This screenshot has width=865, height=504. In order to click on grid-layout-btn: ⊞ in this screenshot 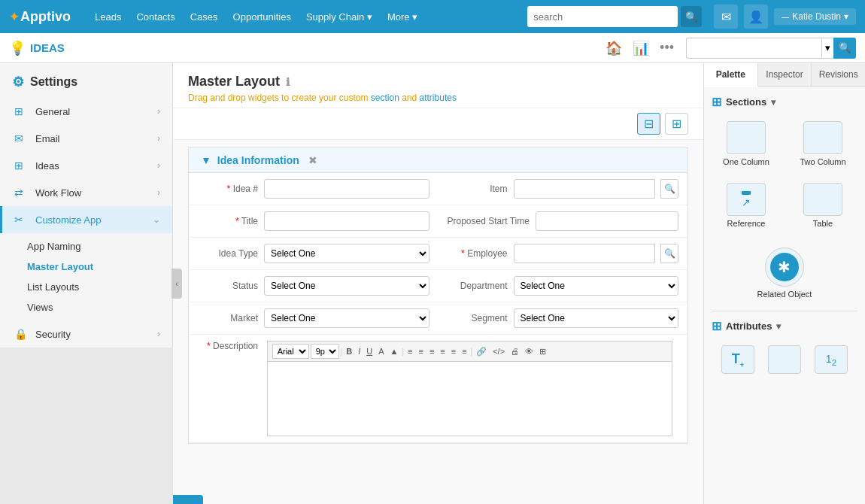, I will do `click(677, 123)`.